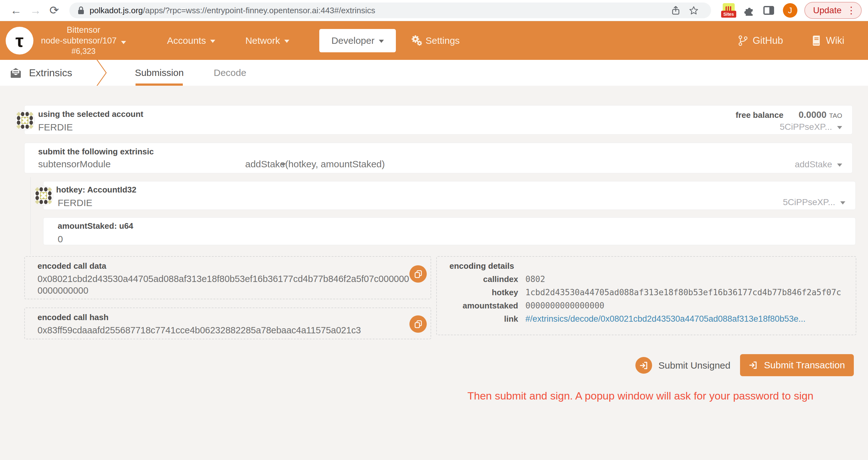 The width and height of the screenshot is (868, 460). What do you see at coordinates (434, 73) in the screenshot?
I see `tab-bar: Extrinsics Submission Decode` at bounding box center [434, 73].